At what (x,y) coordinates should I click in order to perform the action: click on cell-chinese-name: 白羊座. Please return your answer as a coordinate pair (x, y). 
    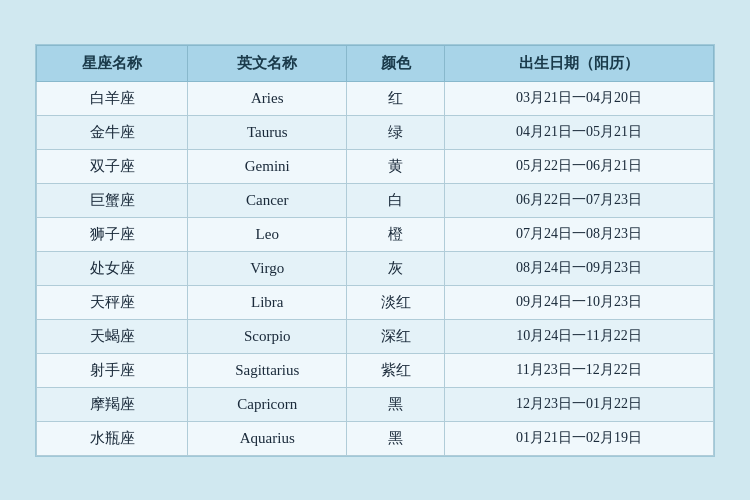
    Looking at the image, I should click on (112, 98).